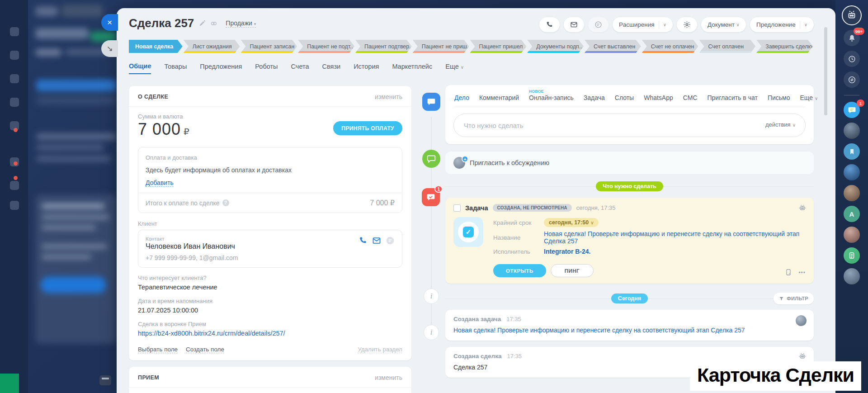  I want to click on create-field-link: Создать поле, so click(205, 350).